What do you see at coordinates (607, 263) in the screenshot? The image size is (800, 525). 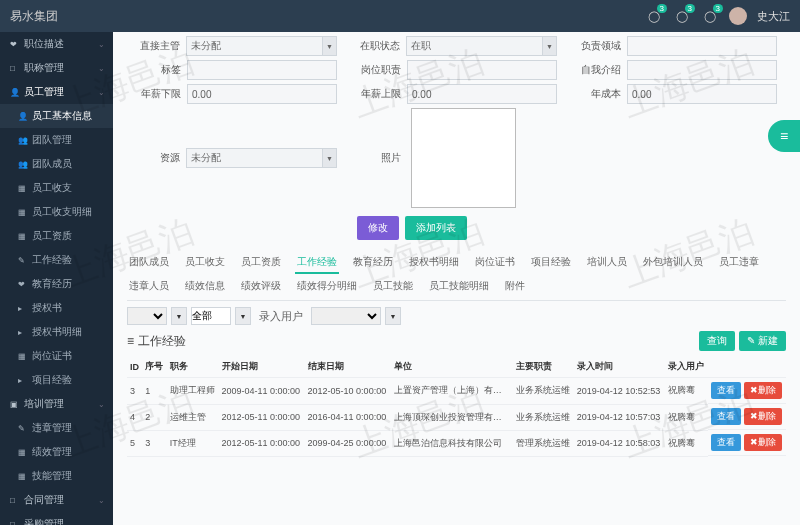 I see `tab-培训人员: 培训人员` at bounding box center [607, 263].